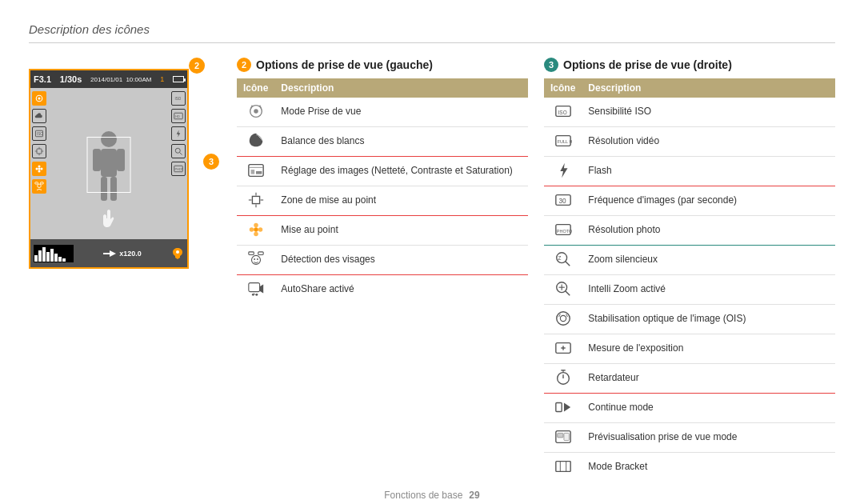  What do you see at coordinates (39, 116) in the screenshot?
I see `cam-icon-cloud` at bounding box center [39, 116].